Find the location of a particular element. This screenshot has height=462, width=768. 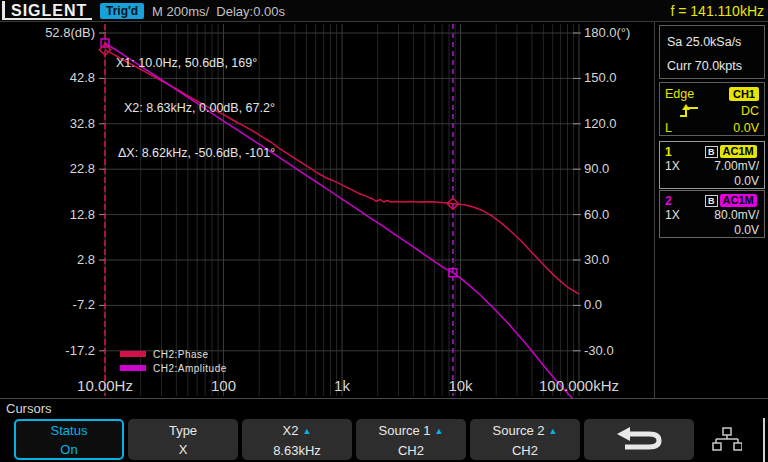

trigger-coupling: DC is located at coordinates (750, 111).